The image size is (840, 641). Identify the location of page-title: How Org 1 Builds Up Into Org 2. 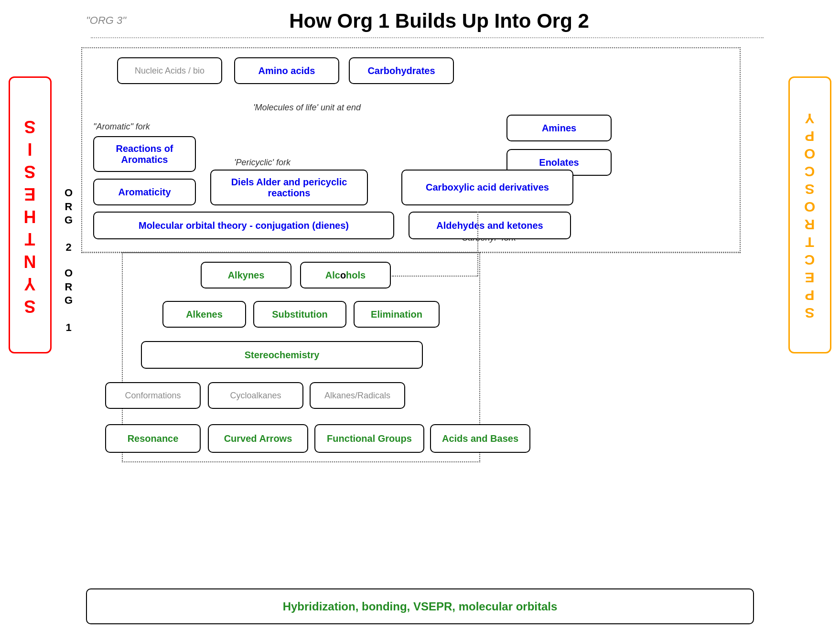
(439, 21).